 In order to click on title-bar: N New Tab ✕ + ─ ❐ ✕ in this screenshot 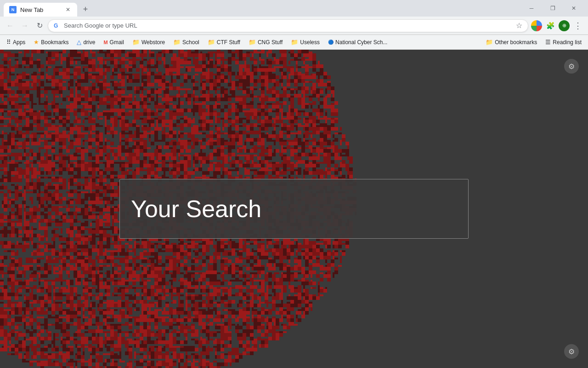, I will do `click(294, 8)`.